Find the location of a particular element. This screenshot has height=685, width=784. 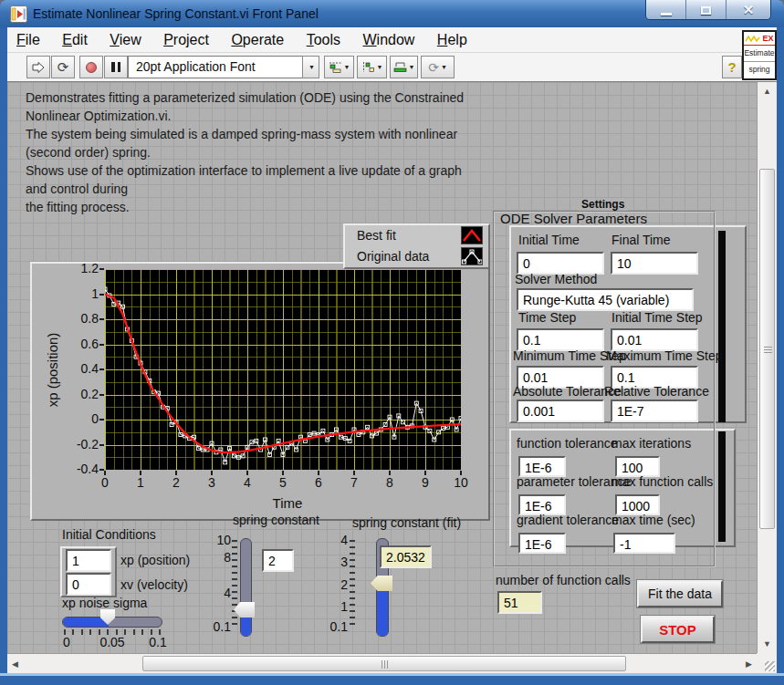

legend-label: Original data is located at coordinates (392, 256).